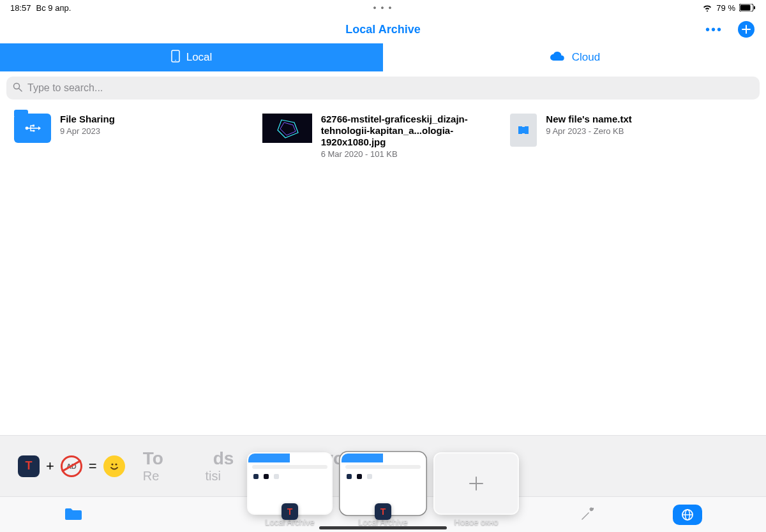  Describe the element at coordinates (476, 490) in the screenshot. I see `switcher-new-window: Новое окно` at that location.